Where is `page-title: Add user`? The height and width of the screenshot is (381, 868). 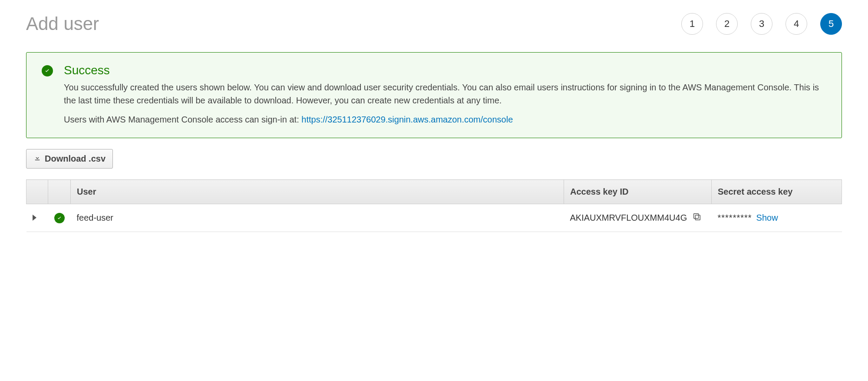 page-title: Add user is located at coordinates (63, 24).